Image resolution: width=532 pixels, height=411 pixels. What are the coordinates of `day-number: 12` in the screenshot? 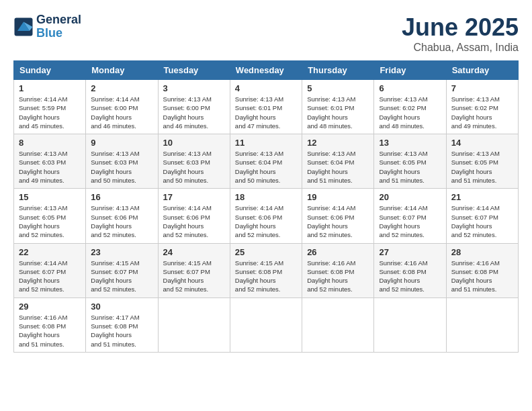 It's located at (338, 142).